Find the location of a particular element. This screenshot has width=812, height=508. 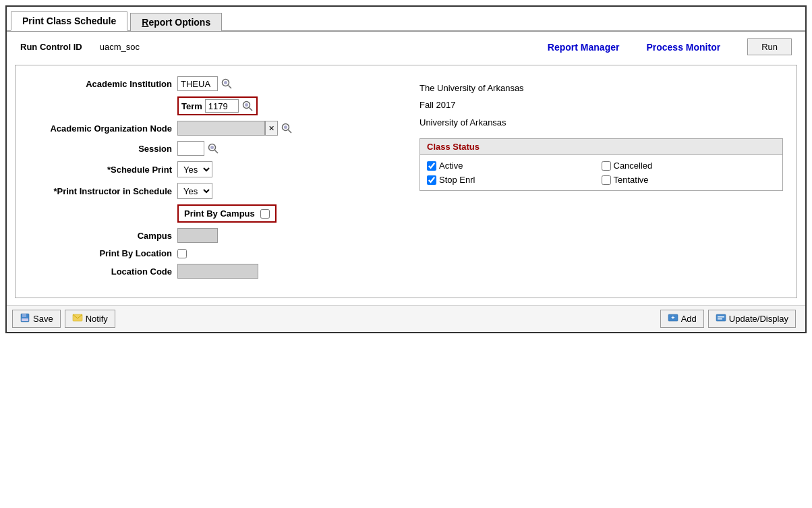

tab-print-class-schedule-label: Print Class Schedule is located at coordinates (69, 21).